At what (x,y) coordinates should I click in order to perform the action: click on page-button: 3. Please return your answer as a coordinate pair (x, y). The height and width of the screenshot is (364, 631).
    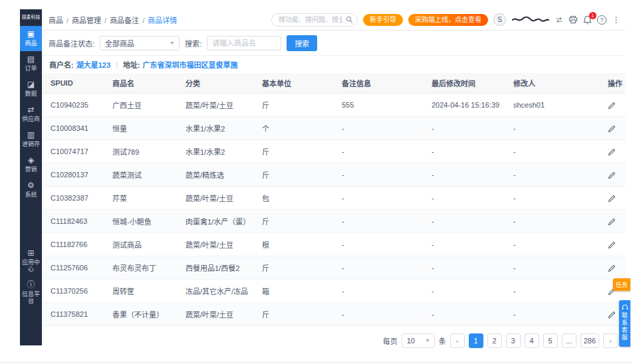
    Looking at the image, I should click on (513, 341).